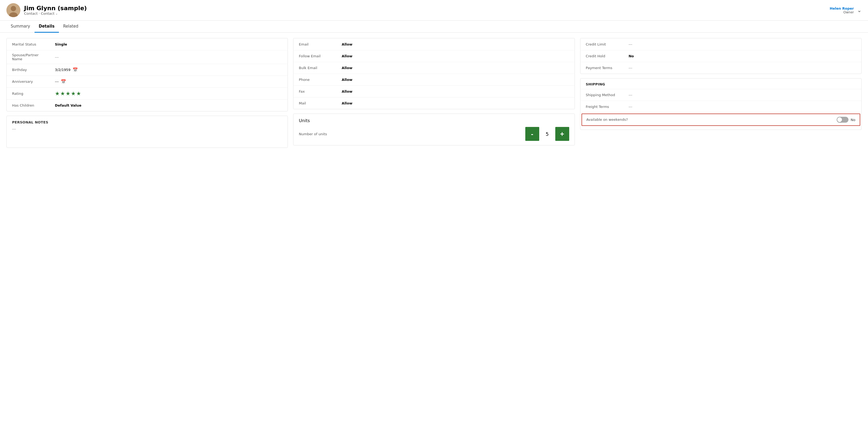 This screenshot has width=868, height=425. What do you see at coordinates (721, 120) in the screenshot?
I see `available-weekends-row: Available on weekends? No` at bounding box center [721, 120].